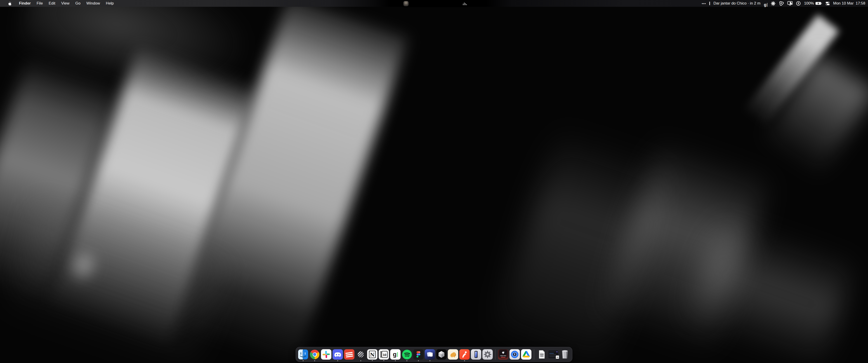  I want to click on dock-item-1password, so click(515, 354).